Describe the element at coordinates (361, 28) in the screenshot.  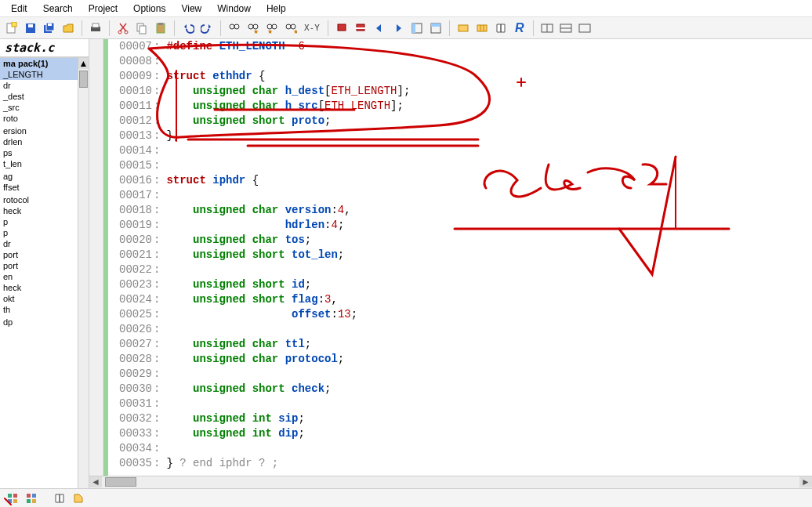
I see `bookmark-del-button` at that location.